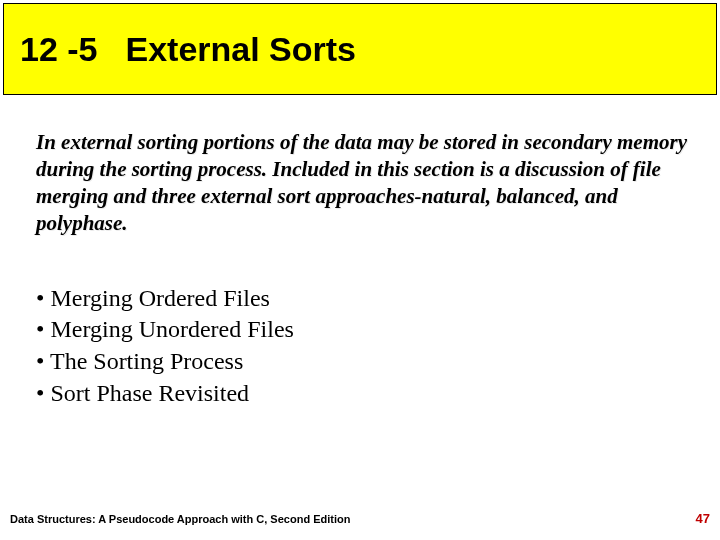  Describe the element at coordinates (703, 518) in the screenshot. I see `page-number: 47` at that location.